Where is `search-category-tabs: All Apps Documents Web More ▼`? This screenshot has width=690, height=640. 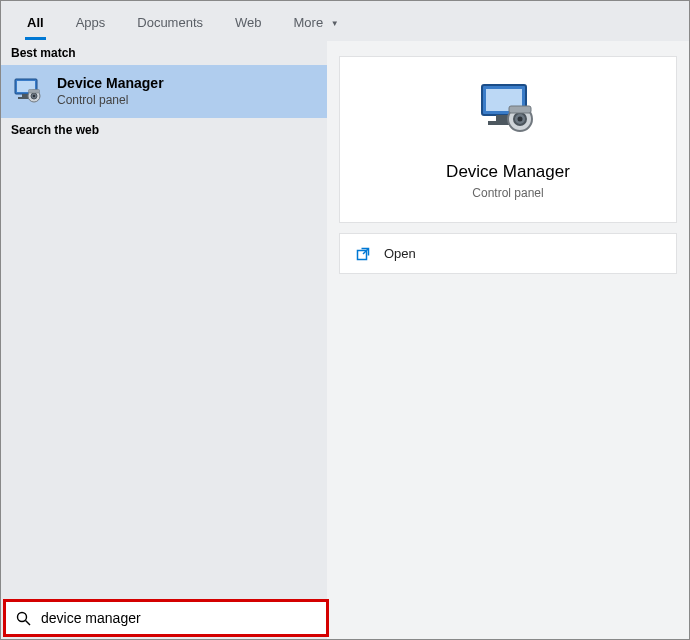
search-category-tabs: All Apps Documents Web More ▼ is located at coordinates (345, 21).